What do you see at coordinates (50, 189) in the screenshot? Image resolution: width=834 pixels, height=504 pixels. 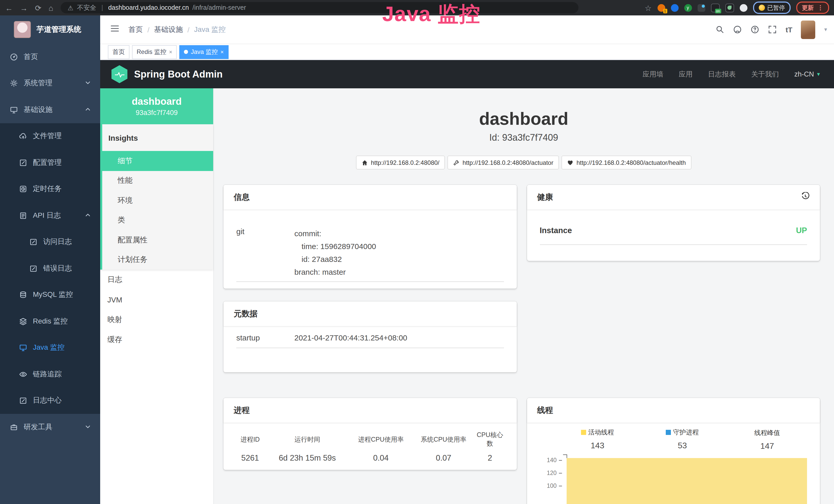 I see `sidebar-item-scheduled-jobs: 定时任务` at bounding box center [50, 189].